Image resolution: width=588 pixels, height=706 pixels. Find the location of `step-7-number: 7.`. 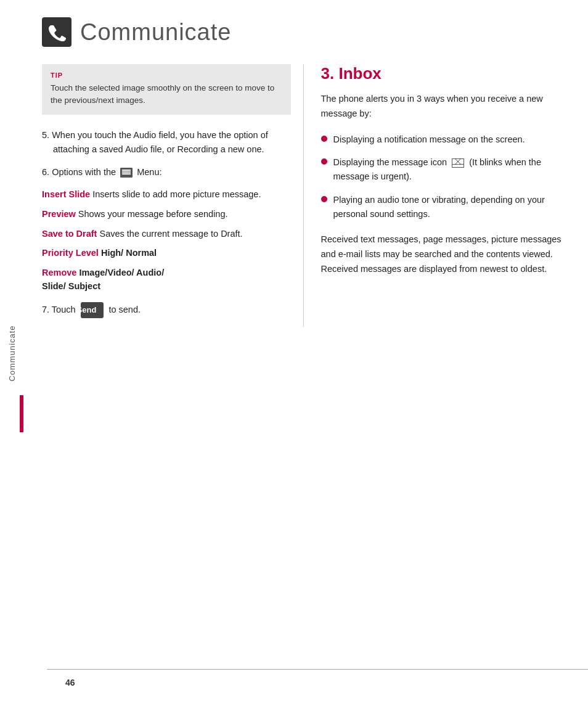

step-7-number: 7. is located at coordinates (47, 310).